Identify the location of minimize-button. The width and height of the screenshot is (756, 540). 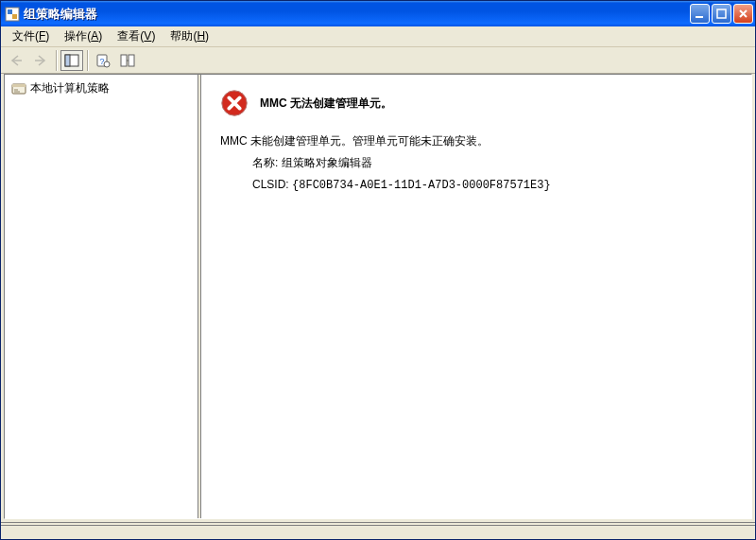
(699, 13).